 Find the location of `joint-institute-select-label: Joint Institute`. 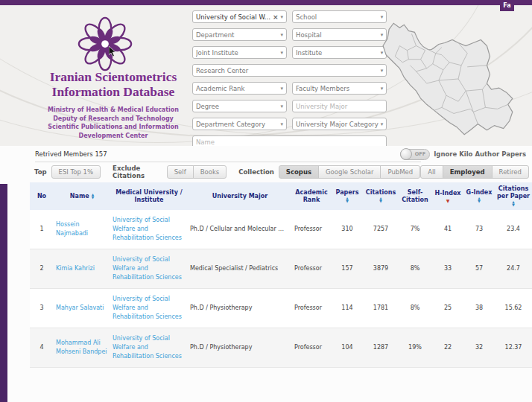

joint-institute-select-label: Joint Institute is located at coordinates (237, 53).